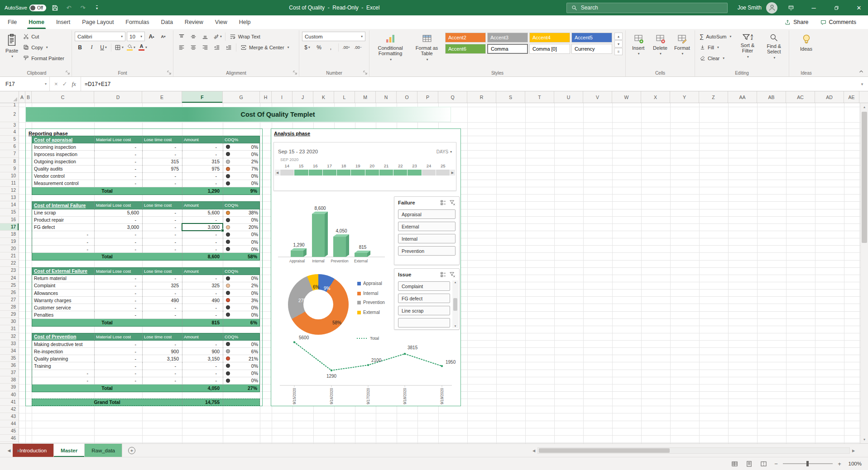 Image resolution: width=868 pixels, height=470 pixels. What do you see at coordinates (774, 51) in the screenshot?
I see `find-select-button: Find & Select▾` at bounding box center [774, 51].